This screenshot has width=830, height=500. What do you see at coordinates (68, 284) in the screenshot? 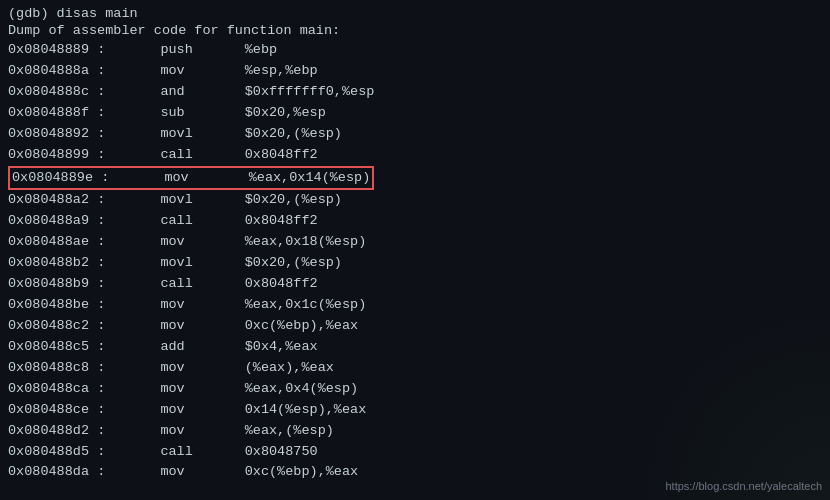
I see `line-address: 0x080488b9 :` at bounding box center [68, 284].